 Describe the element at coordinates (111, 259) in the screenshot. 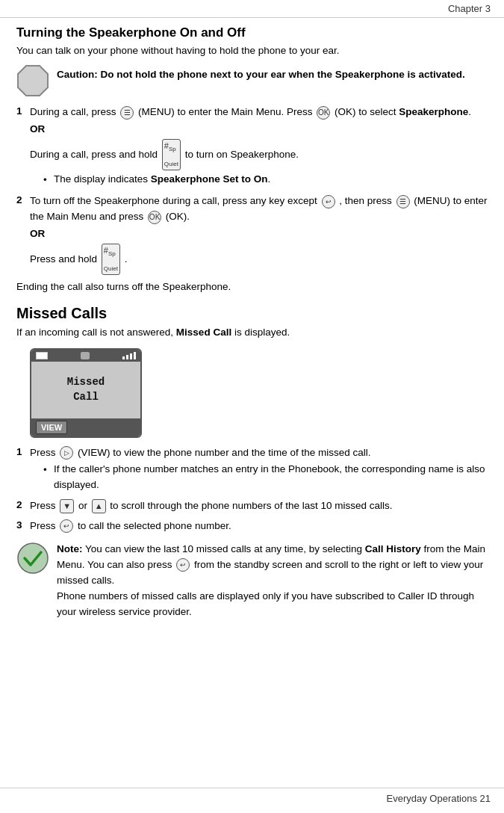

I see `sp-quiet-icon-2: #SpQuiet` at that location.